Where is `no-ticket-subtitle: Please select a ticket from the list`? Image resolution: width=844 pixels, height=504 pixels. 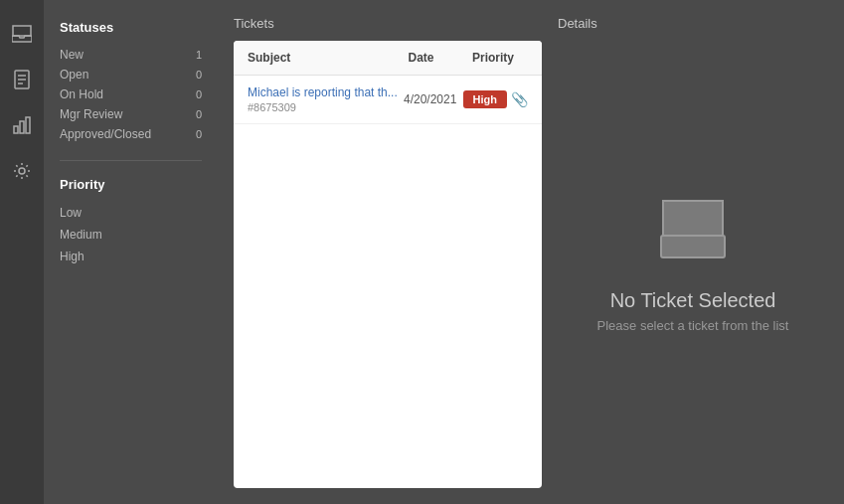
no-ticket-subtitle: Please select a ticket from the list is located at coordinates (694, 326).